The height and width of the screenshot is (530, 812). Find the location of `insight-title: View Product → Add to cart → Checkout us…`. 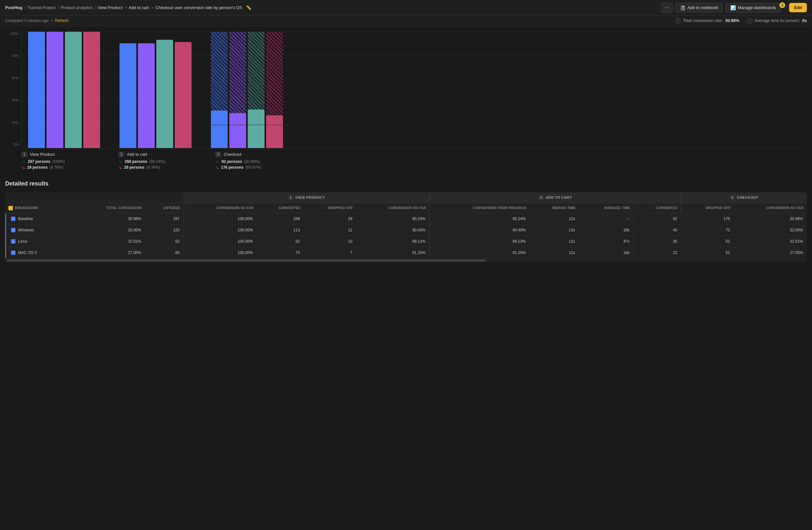

insight-title: View Product → Add to cart → Checkout us… is located at coordinates (170, 8).